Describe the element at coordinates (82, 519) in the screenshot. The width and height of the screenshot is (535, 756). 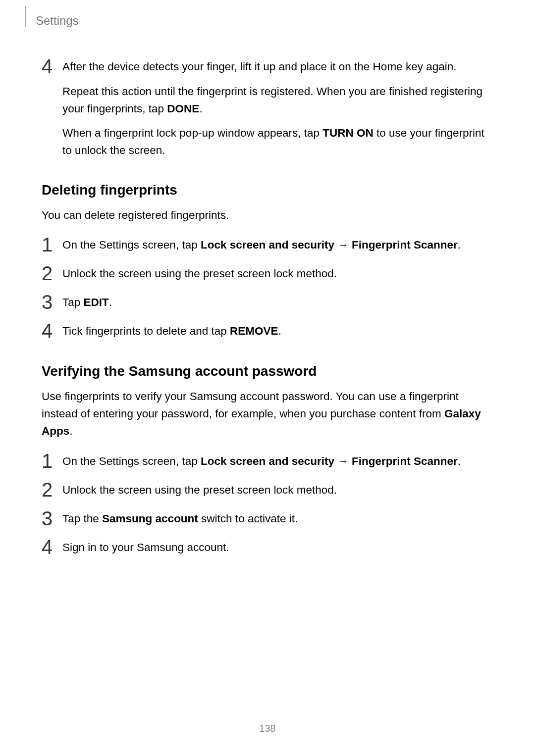
I see `text-run: Tap the` at that location.